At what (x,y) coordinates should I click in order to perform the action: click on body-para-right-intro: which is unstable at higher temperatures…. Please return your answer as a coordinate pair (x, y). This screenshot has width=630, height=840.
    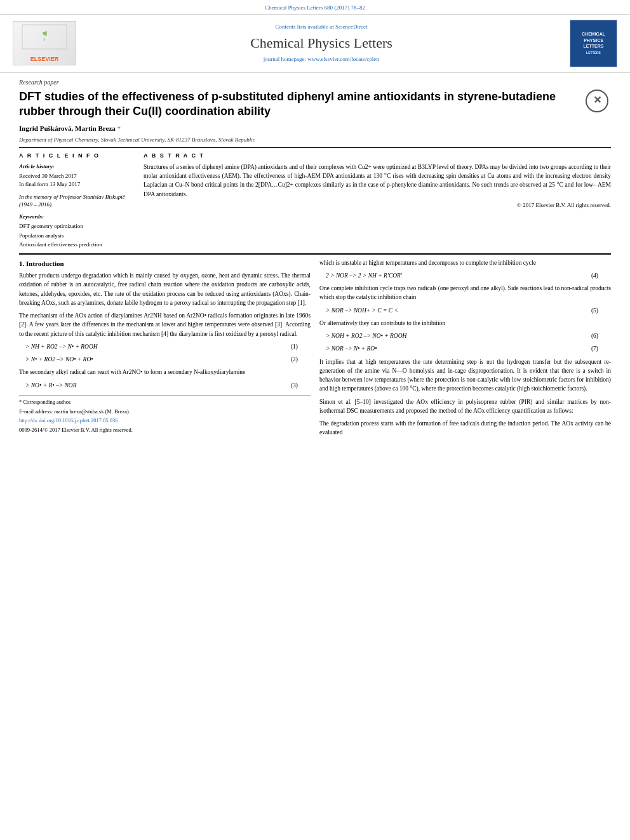
    Looking at the image, I should click on (465, 263).